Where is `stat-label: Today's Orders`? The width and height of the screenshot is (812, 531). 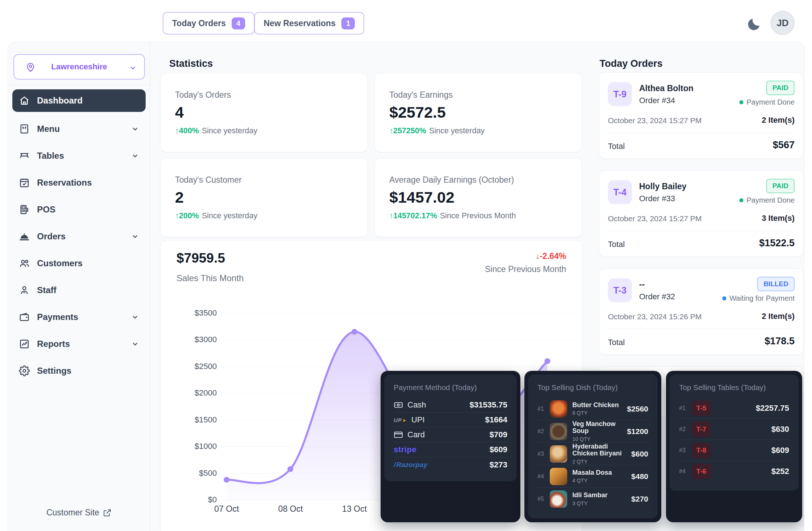 stat-label: Today's Orders is located at coordinates (264, 95).